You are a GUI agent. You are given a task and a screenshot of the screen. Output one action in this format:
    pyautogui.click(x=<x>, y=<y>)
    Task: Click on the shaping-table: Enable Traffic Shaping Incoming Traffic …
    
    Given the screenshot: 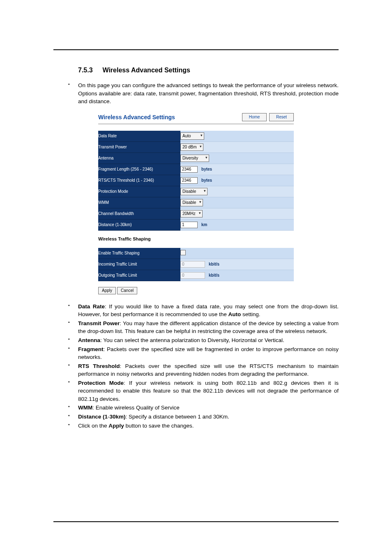 What is the action you would take?
    pyautogui.click(x=196, y=265)
    